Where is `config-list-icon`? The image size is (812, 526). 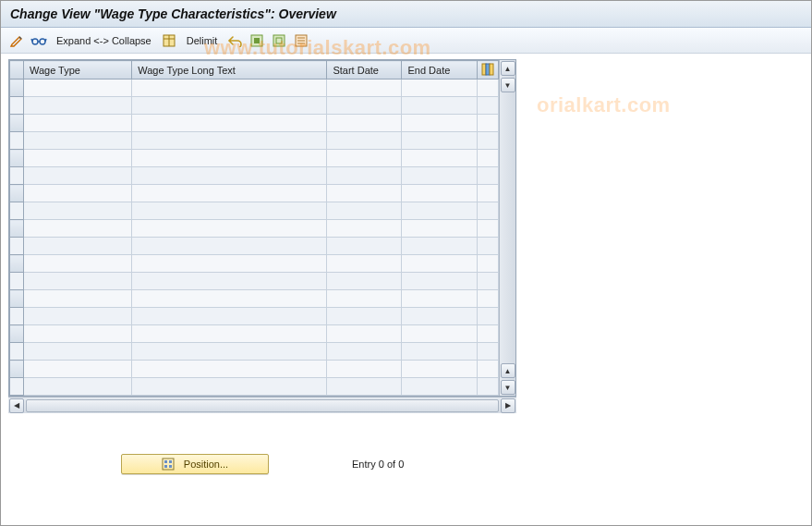 config-list-icon is located at coordinates (301, 41).